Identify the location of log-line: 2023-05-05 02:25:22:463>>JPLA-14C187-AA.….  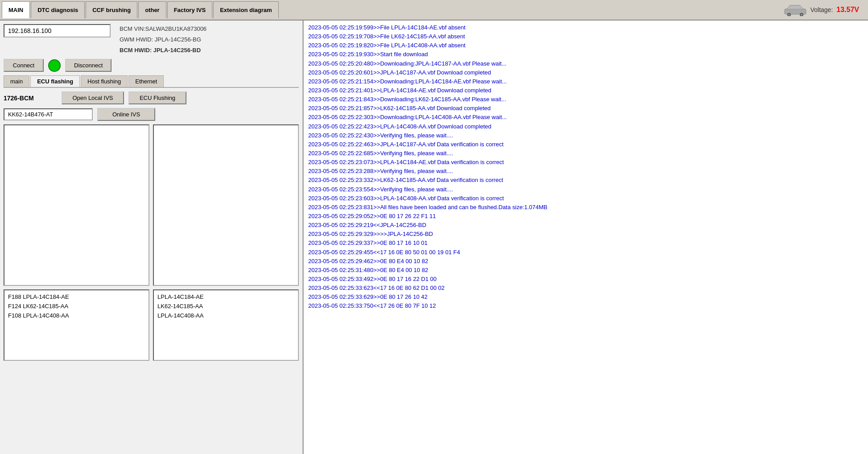
(586, 144).